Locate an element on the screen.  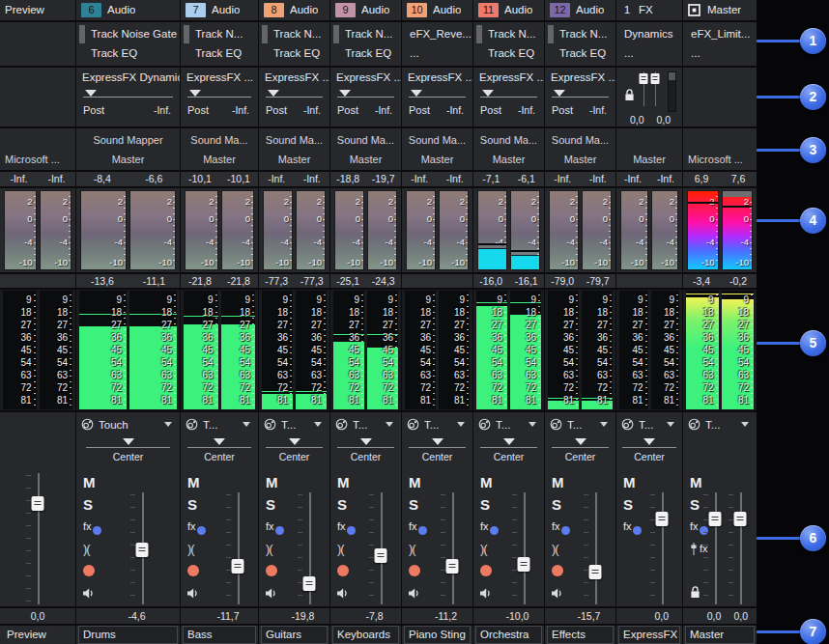
track-header: 10Audio is located at coordinates (437, 10).